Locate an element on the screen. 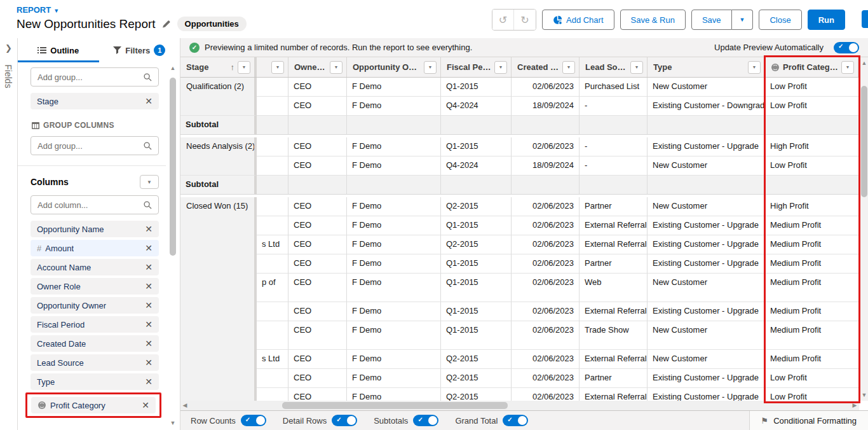 The image size is (868, 430). add-column-group-input is located at coordinates (85, 146).